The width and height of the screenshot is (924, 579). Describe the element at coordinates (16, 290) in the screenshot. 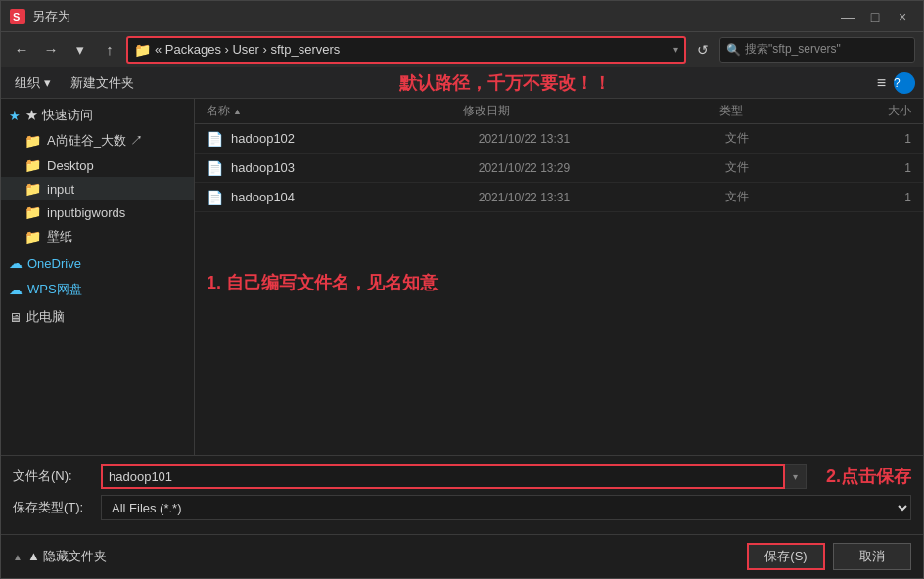

I see `wps-icon: ☁` at that location.